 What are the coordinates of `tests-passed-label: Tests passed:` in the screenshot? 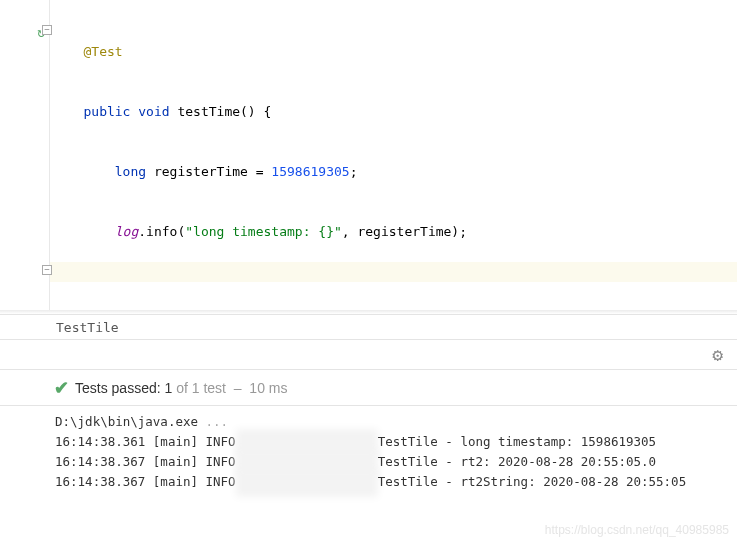 It's located at (118, 388).